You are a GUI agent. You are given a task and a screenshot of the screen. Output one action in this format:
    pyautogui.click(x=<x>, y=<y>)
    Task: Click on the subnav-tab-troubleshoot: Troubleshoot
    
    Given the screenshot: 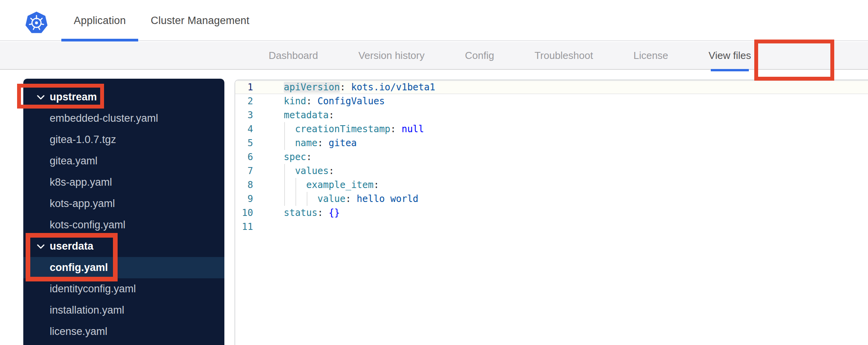 What is the action you would take?
    pyautogui.click(x=564, y=55)
    